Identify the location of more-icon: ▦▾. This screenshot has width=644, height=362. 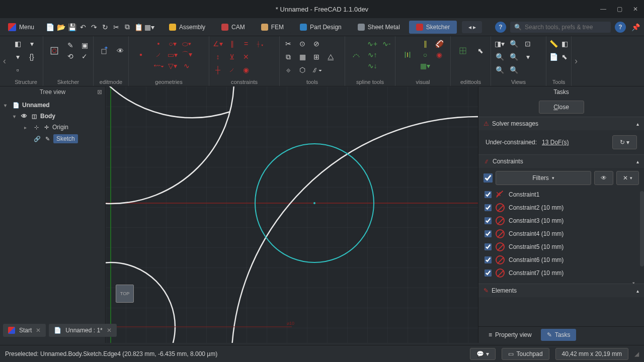
(149, 27).